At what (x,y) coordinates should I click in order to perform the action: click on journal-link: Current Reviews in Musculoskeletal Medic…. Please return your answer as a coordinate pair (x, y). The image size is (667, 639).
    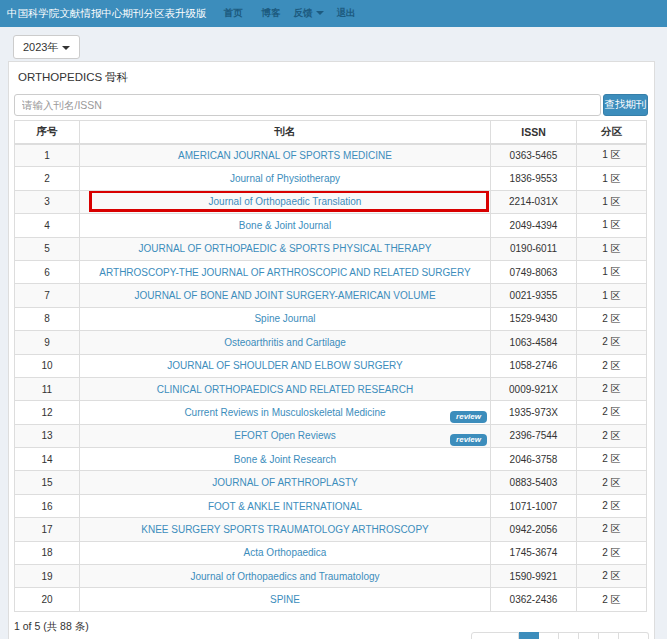
    Looking at the image, I should click on (284, 412).